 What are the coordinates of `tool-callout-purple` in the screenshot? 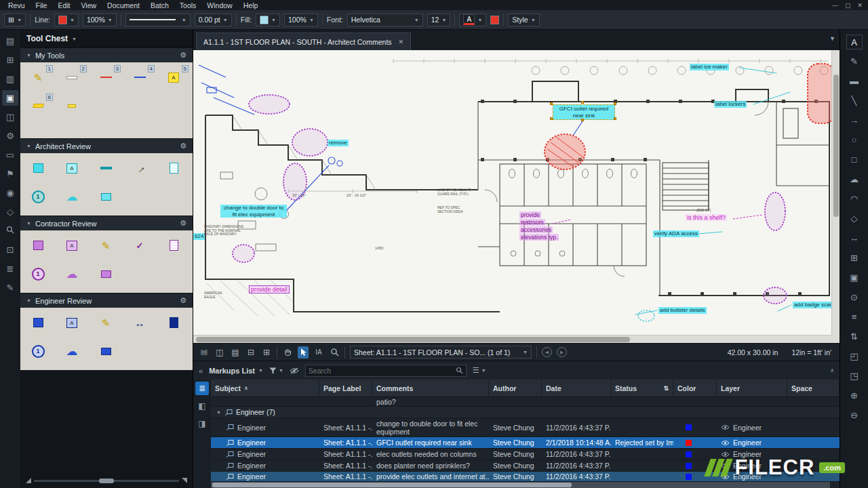 It's located at (106, 274).